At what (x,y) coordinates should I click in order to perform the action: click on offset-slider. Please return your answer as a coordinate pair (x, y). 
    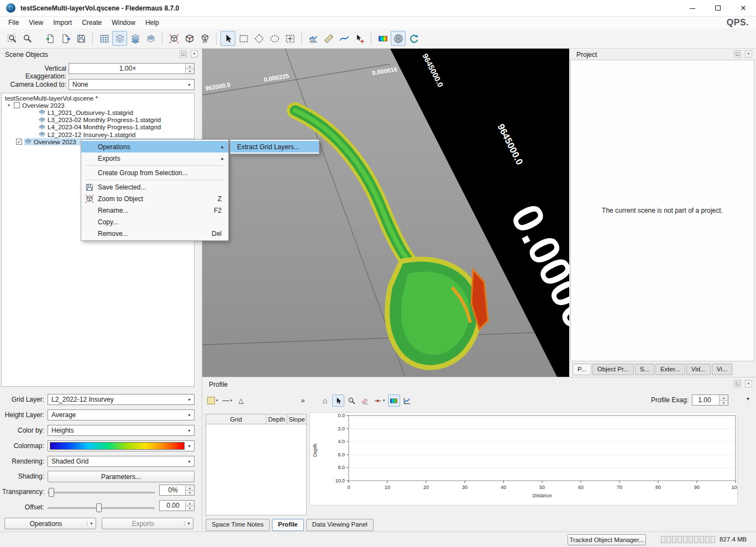
    Looking at the image, I should click on (101, 508).